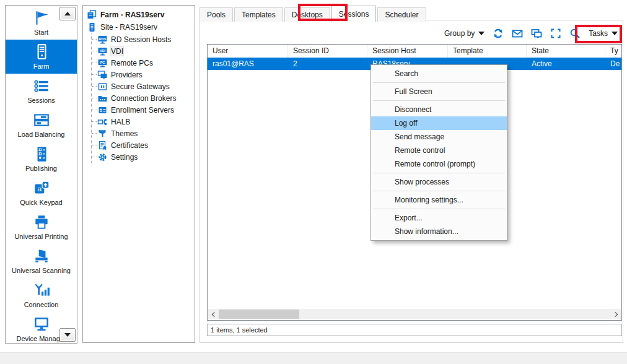  Describe the element at coordinates (439, 92) in the screenshot. I see `menu-item-full-screen: Full Screen` at that location.